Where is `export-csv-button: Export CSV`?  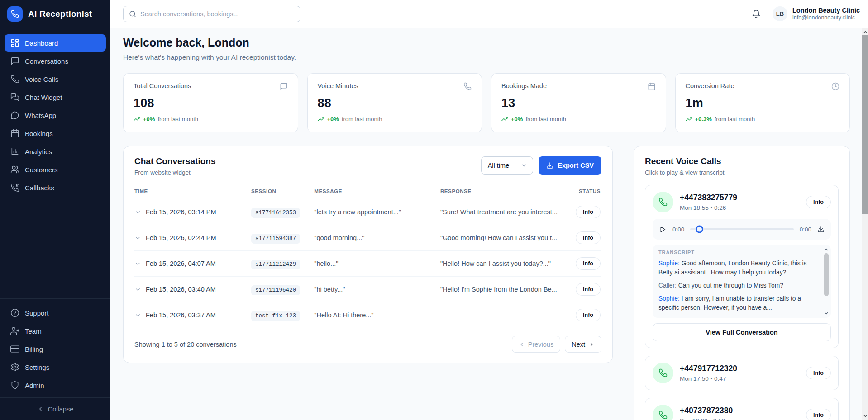
export-csv-button: Export CSV is located at coordinates (570, 165).